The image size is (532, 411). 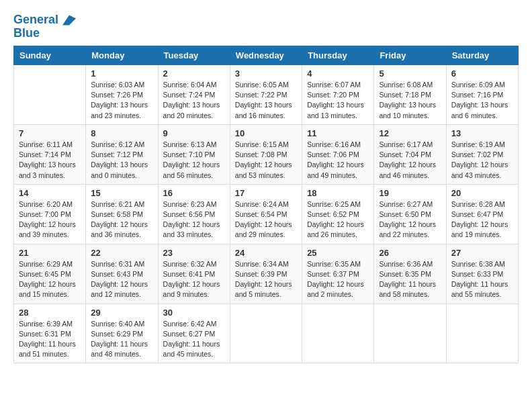 What do you see at coordinates (266, 274) in the screenshot?
I see `calendar-cell: 24Sunrise: 6:34 AMSunset: 6:39 PMDayligh…` at bounding box center [266, 274].